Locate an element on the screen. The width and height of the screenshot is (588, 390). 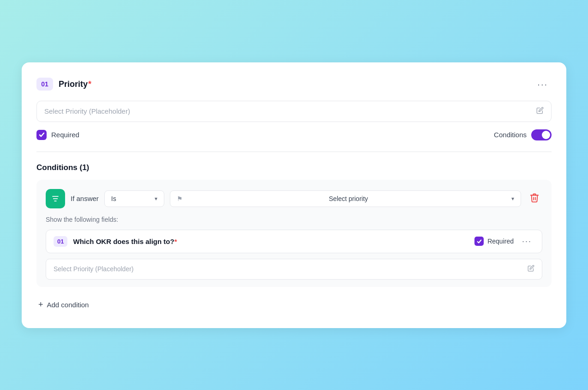
field-number-badge: 01 is located at coordinates (45, 84).